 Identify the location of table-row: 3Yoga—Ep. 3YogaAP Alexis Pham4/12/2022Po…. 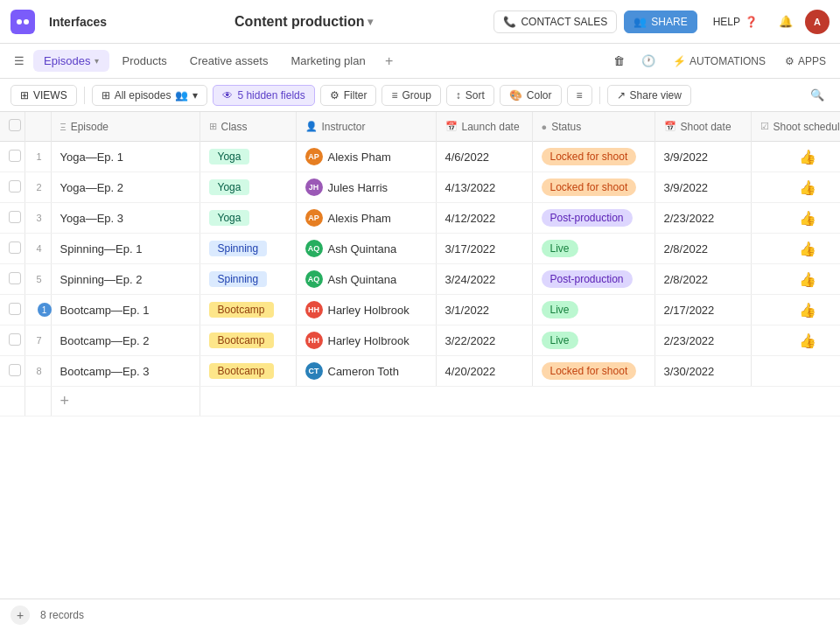
(420, 219).